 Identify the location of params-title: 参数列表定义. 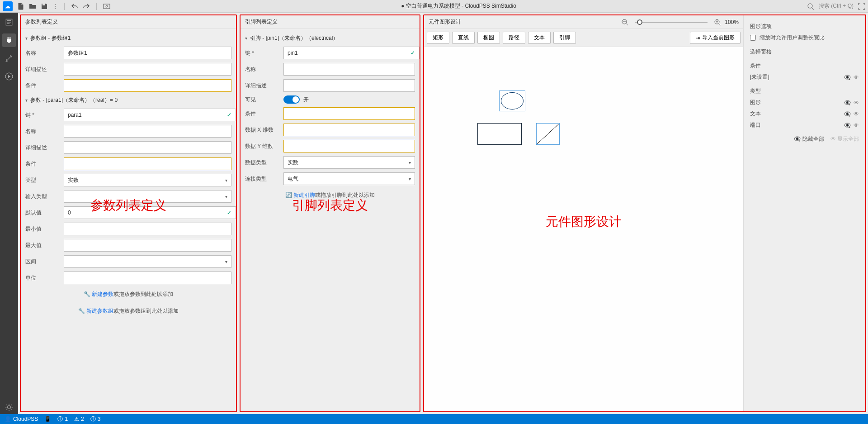
(42, 22).